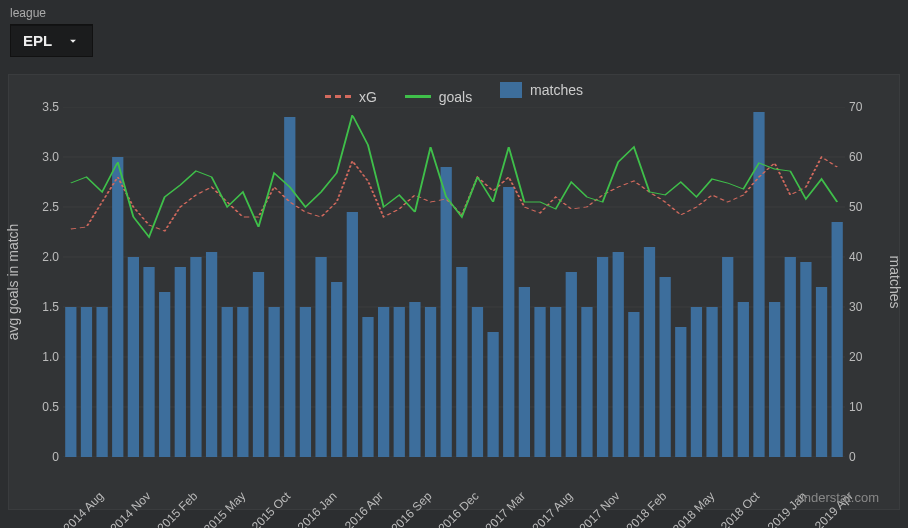  Describe the element at coordinates (39, 307) in the screenshot. I see `ytick-left: 1.5` at that location.